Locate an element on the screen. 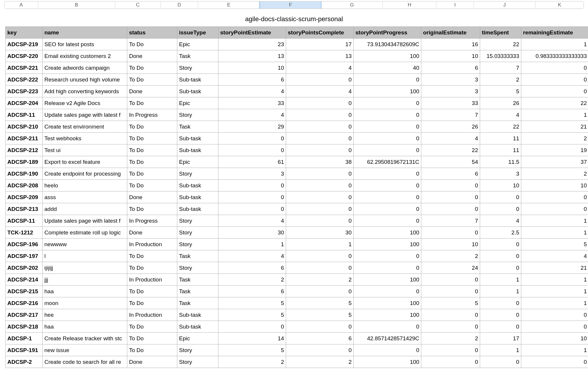  cell-remainingestimate: 21 is located at coordinates (555, 268).